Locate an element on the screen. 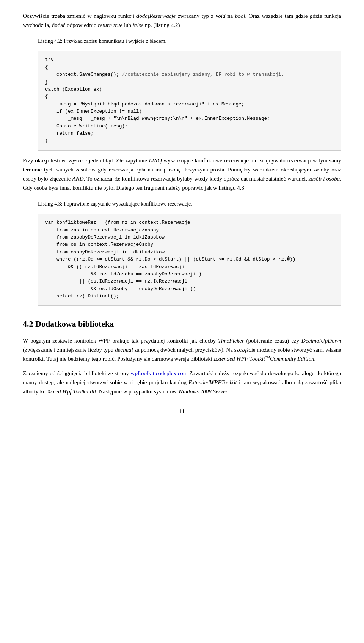  intro-paragraph: Oczywiście trzeba zmienić w nagłówku fun… is located at coordinates (182, 20).